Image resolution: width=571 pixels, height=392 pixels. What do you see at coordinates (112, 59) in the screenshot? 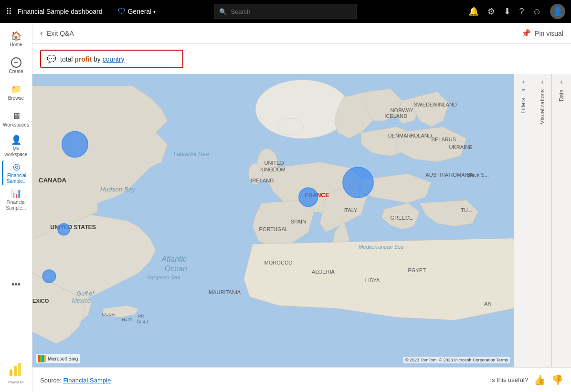
I see `qa-input-wrapper: 💬 total profit by country` at bounding box center [112, 59].